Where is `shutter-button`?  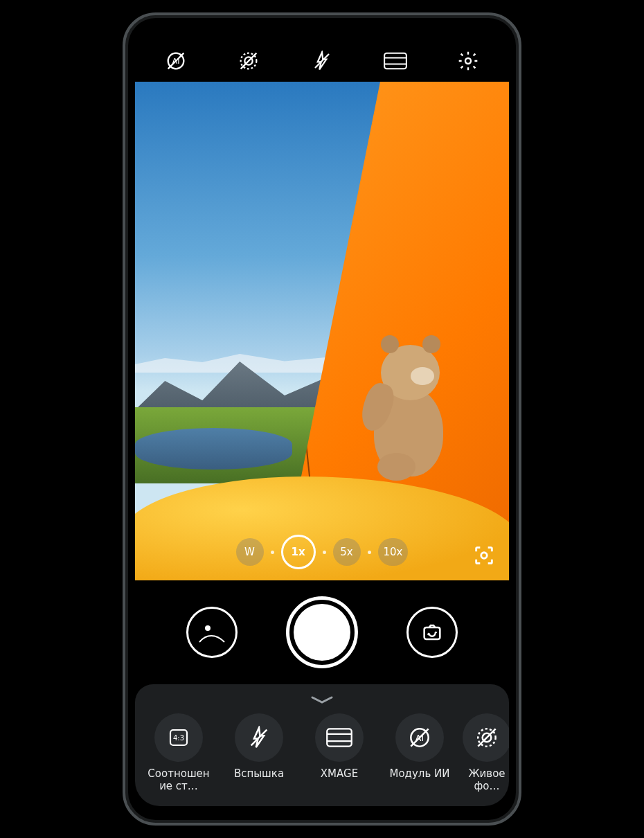 shutter-button is located at coordinates (322, 632).